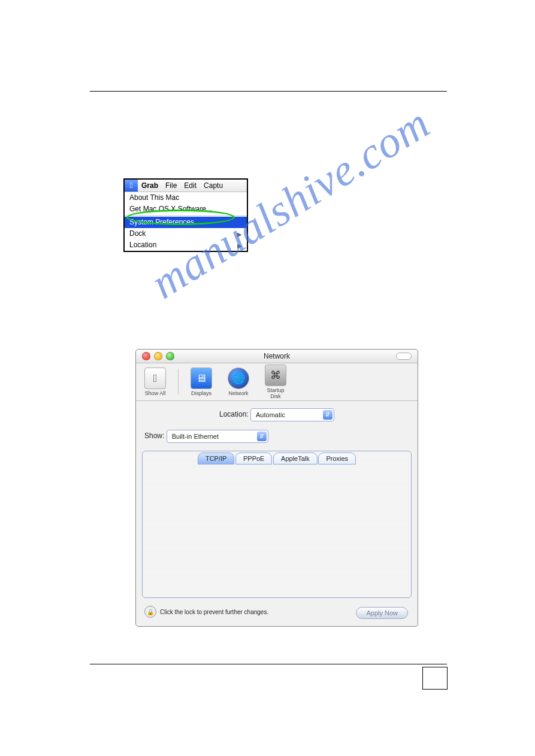  What do you see at coordinates (295, 459) in the screenshot?
I see `tab-appletalk: AppleTalk` at bounding box center [295, 459].